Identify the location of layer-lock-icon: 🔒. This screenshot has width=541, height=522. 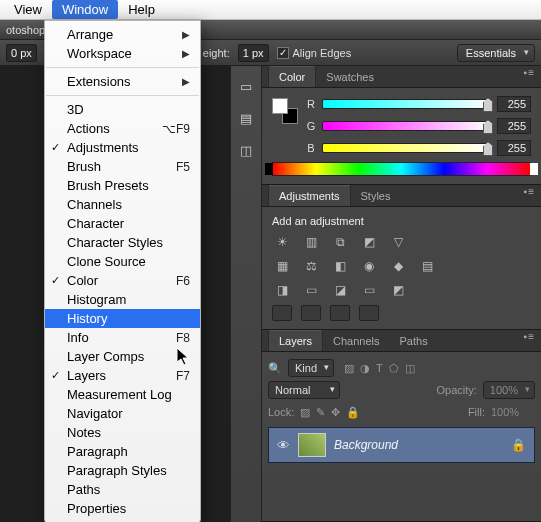
(518, 445).